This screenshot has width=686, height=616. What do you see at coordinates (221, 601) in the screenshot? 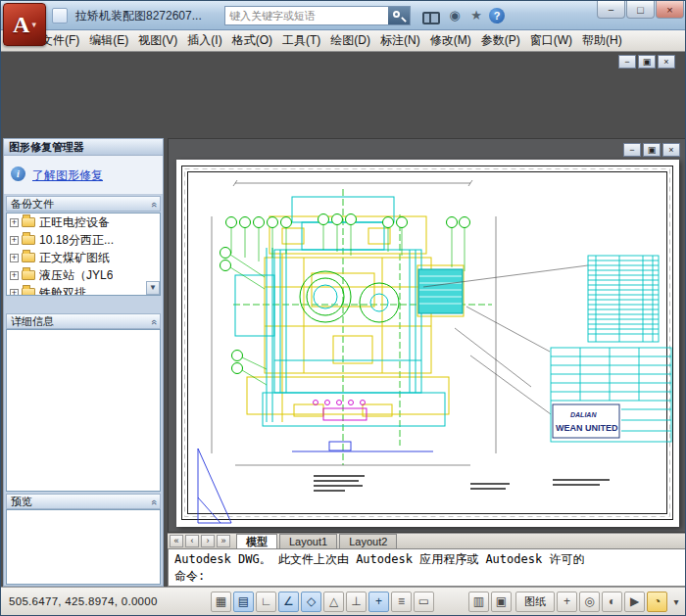
I see `snap-toggle: ▦` at bounding box center [221, 601].